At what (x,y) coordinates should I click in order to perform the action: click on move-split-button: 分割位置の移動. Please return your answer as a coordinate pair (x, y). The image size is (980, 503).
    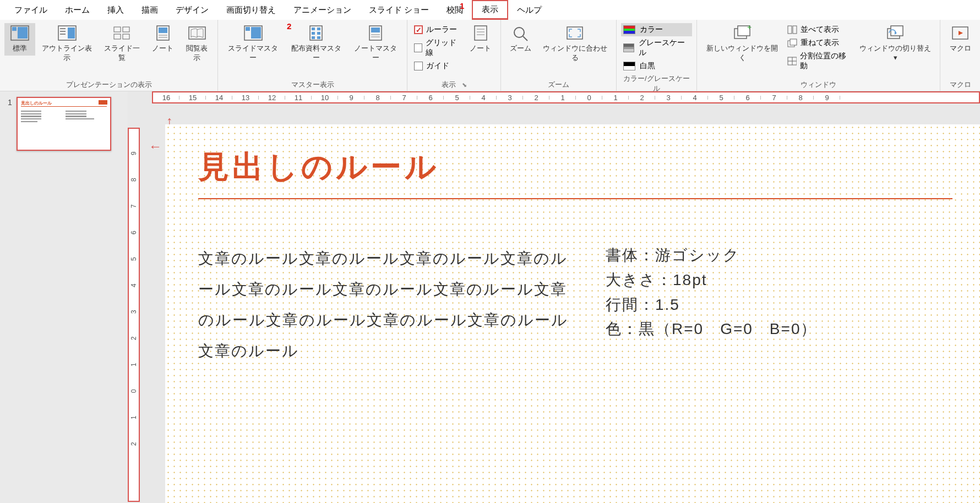
    Looking at the image, I should click on (819, 61).